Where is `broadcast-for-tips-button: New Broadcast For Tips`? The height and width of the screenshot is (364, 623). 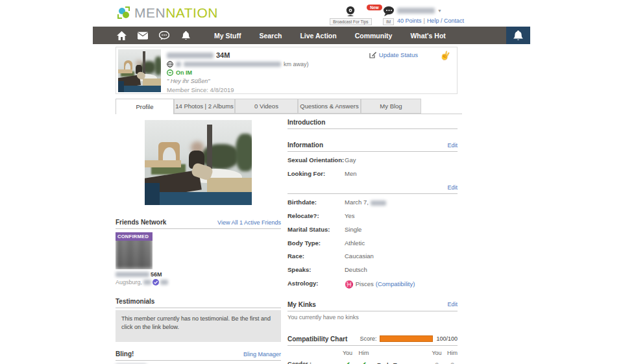 broadcast-for-tips-button: New Broadcast For Tips is located at coordinates (350, 16).